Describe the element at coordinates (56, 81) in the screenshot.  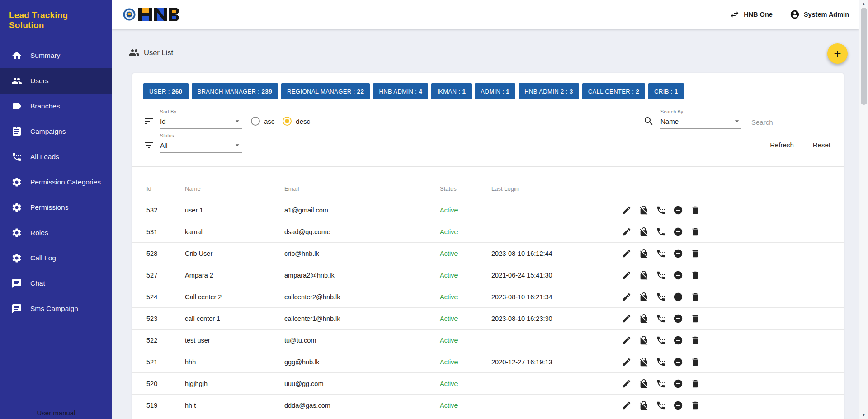
I see `sidebar-item-users: Users` at that location.